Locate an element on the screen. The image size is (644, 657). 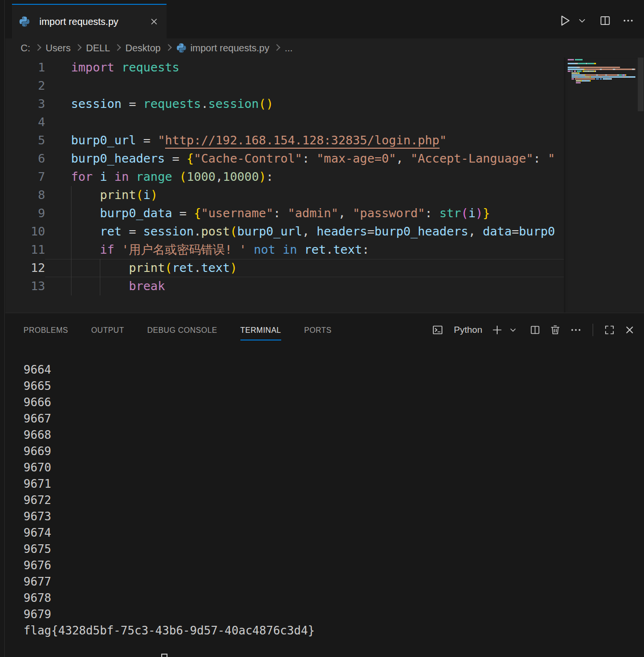
code-line: 13 break is located at coordinates (285, 286).